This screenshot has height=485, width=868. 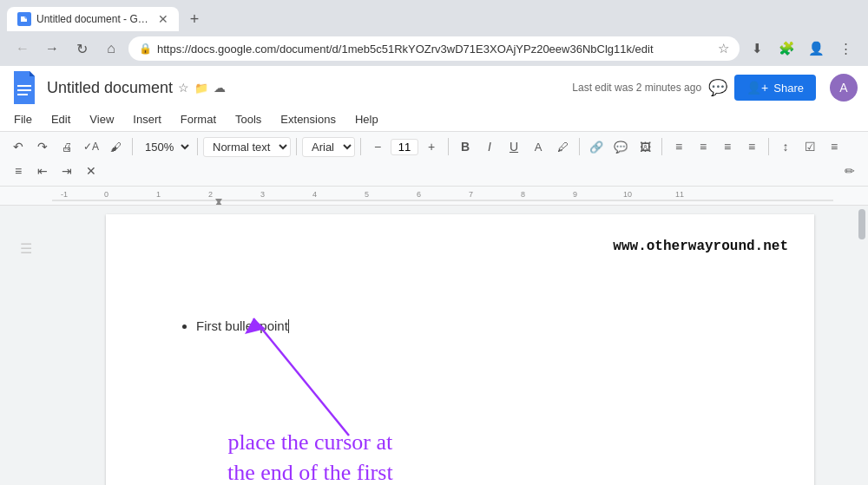 What do you see at coordinates (788, 88) in the screenshot?
I see `share-label: Share` at bounding box center [788, 88].